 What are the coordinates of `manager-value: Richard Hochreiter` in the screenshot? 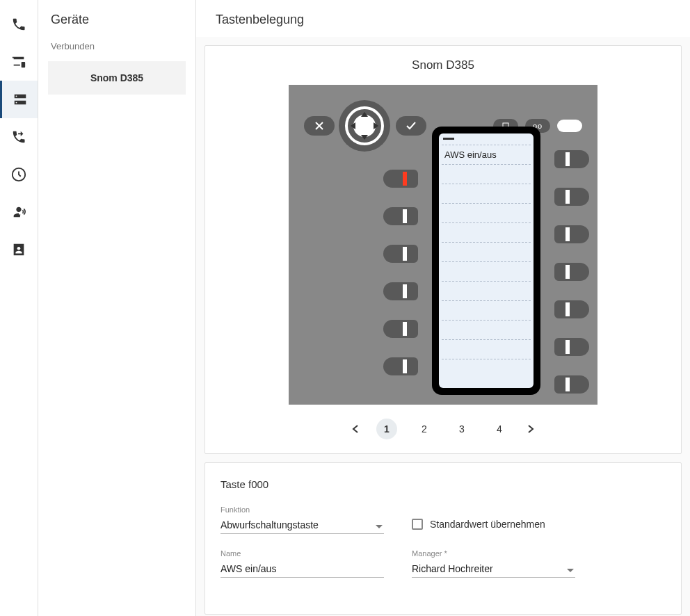 It's located at (494, 569).